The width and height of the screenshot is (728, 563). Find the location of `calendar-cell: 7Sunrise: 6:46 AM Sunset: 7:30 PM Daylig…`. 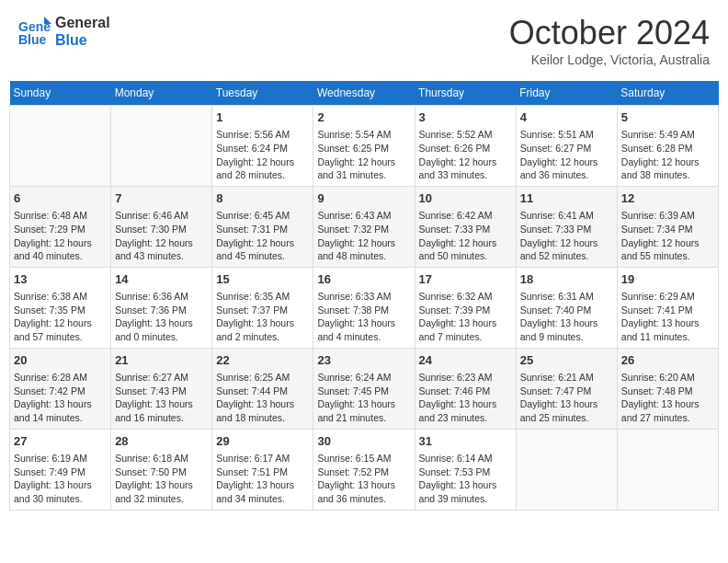

calendar-cell: 7Sunrise: 6:46 AM Sunset: 7:30 PM Daylig… is located at coordinates (162, 226).